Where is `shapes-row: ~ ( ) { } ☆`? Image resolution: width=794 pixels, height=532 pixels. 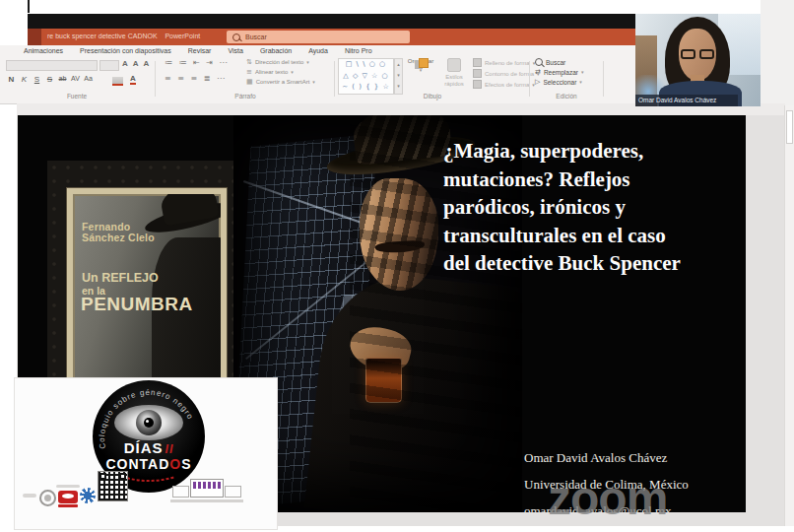 shapes-row: ~ ( ) { } ☆ is located at coordinates (366, 88).